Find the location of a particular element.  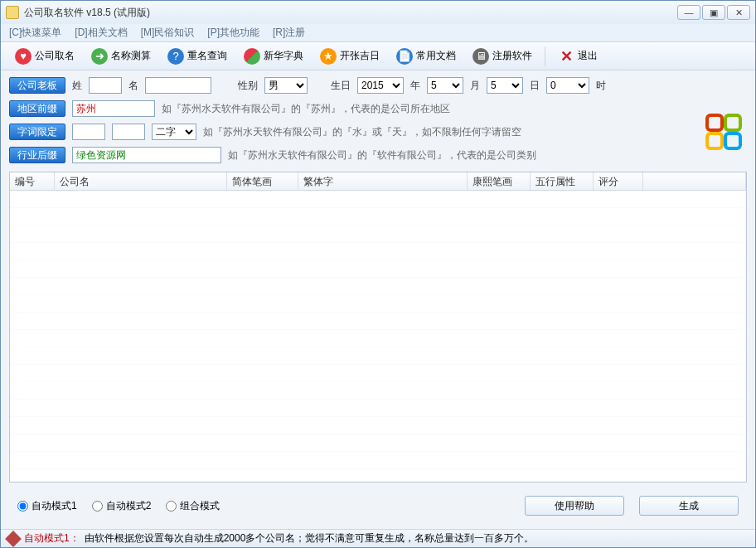

word-button: 字词限定 is located at coordinates (37, 132).